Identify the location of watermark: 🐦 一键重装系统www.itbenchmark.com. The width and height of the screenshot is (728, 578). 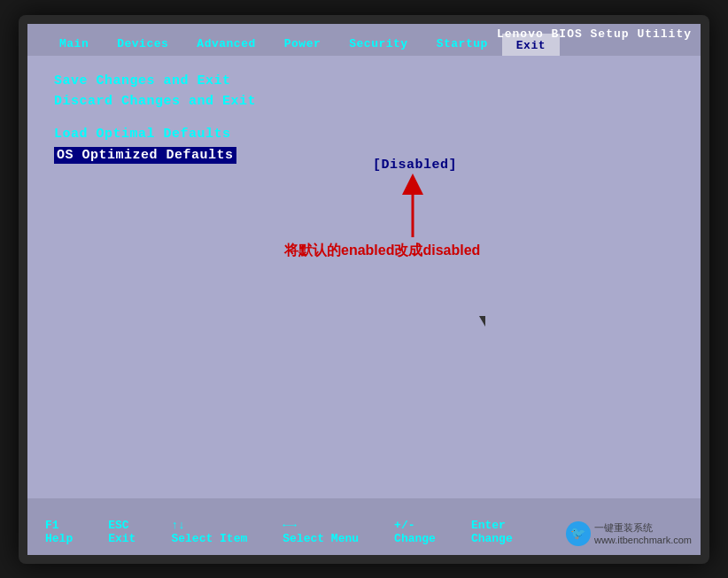
(629, 534).